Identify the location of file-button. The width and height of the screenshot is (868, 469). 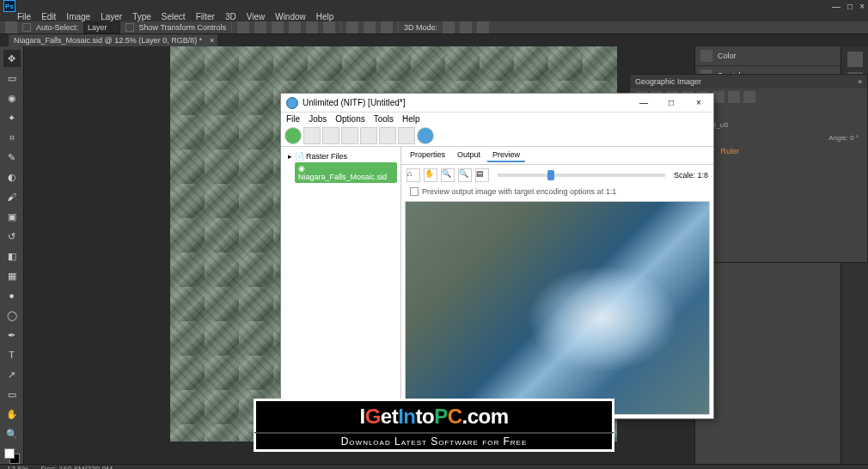
(350, 136).